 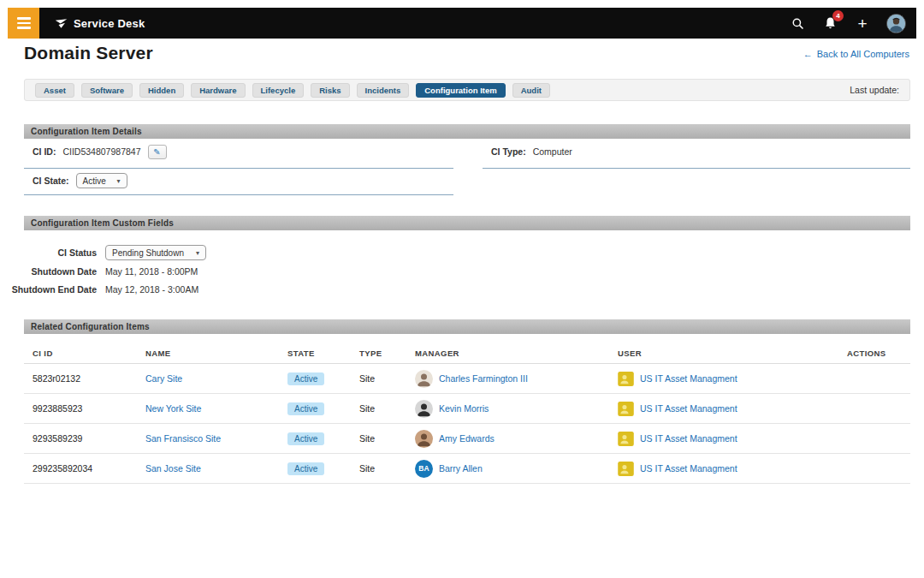 I want to click on tab-hardware: Hardware, so click(x=217, y=91).